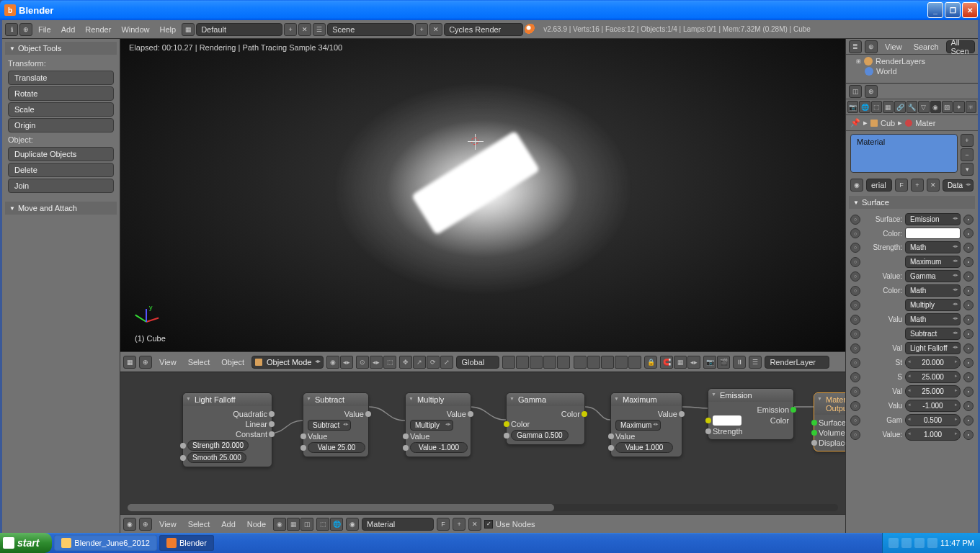 This screenshot has width=980, height=553. What do you see at coordinates (933, 185) in the screenshot?
I see `mat-unlink-icon: ✕` at bounding box center [933, 185].